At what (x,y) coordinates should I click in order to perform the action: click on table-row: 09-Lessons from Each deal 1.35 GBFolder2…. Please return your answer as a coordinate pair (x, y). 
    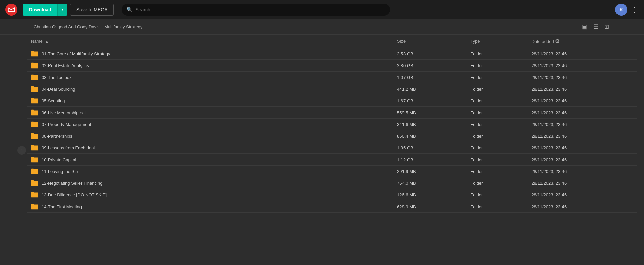
    Looking at the image, I should click on (332, 148).